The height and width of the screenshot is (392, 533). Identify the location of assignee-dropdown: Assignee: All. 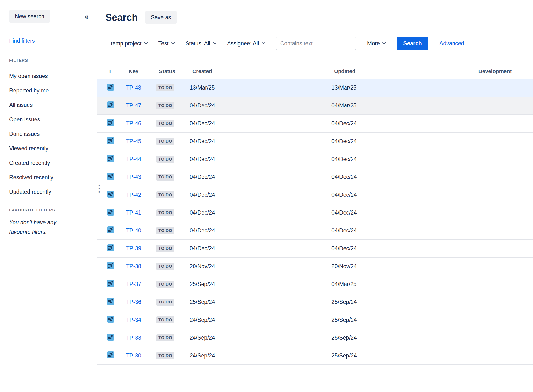
(246, 43).